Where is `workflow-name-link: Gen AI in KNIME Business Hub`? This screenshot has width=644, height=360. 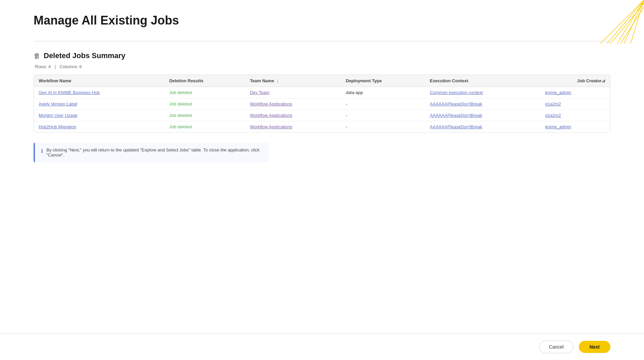
workflow-name-link: Gen AI in KNIME Business Hub is located at coordinates (69, 93).